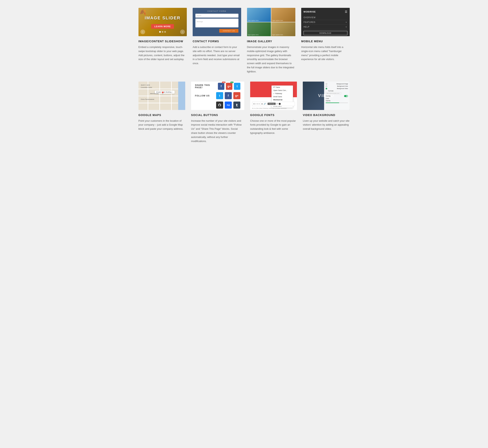 The width and height of the screenshot is (488, 448). I want to click on gallery-thumb-2: Type caption here, so click(283, 15).